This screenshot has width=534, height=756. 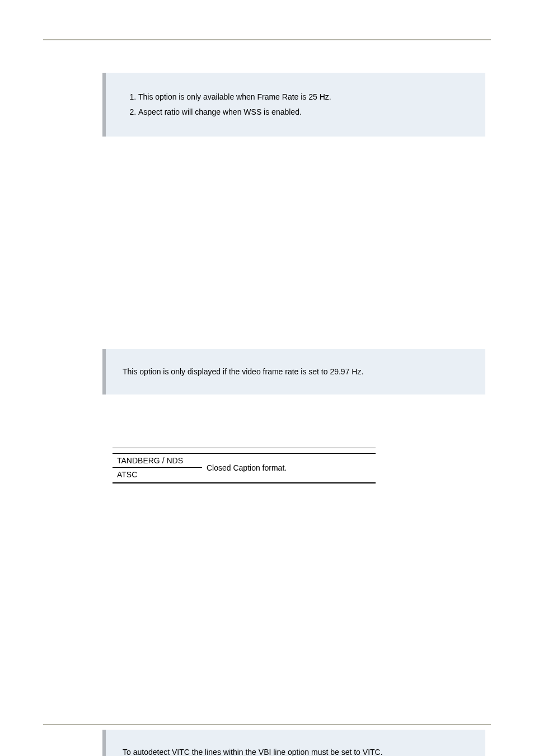 I want to click on note-list-item: Aspect ratio will change when WSS is ena…, so click(x=306, y=112).